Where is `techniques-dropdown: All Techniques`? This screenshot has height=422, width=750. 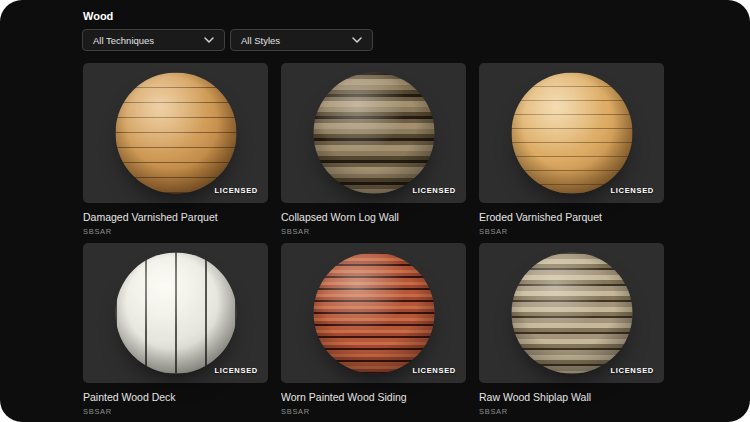 techniques-dropdown: All Techniques is located at coordinates (154, 40).